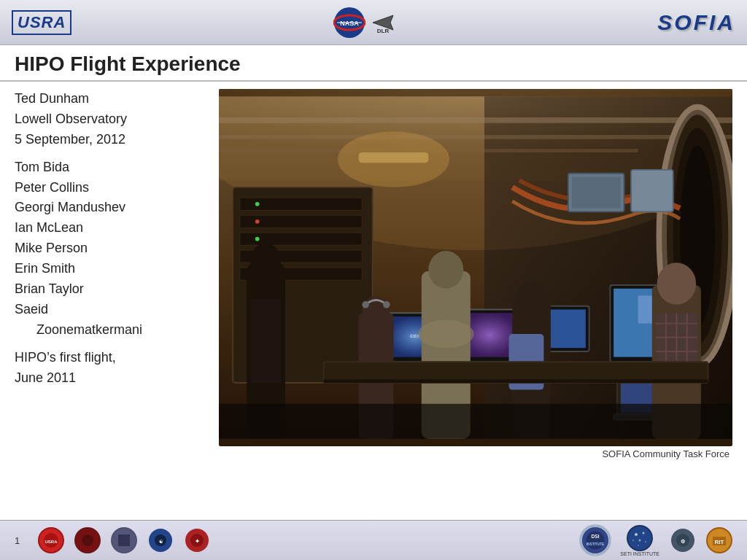  Describe the element at coordinates (113, 358) in the screenshot. I see `flight-note-line1: HIPO’s first flight,` at that location.